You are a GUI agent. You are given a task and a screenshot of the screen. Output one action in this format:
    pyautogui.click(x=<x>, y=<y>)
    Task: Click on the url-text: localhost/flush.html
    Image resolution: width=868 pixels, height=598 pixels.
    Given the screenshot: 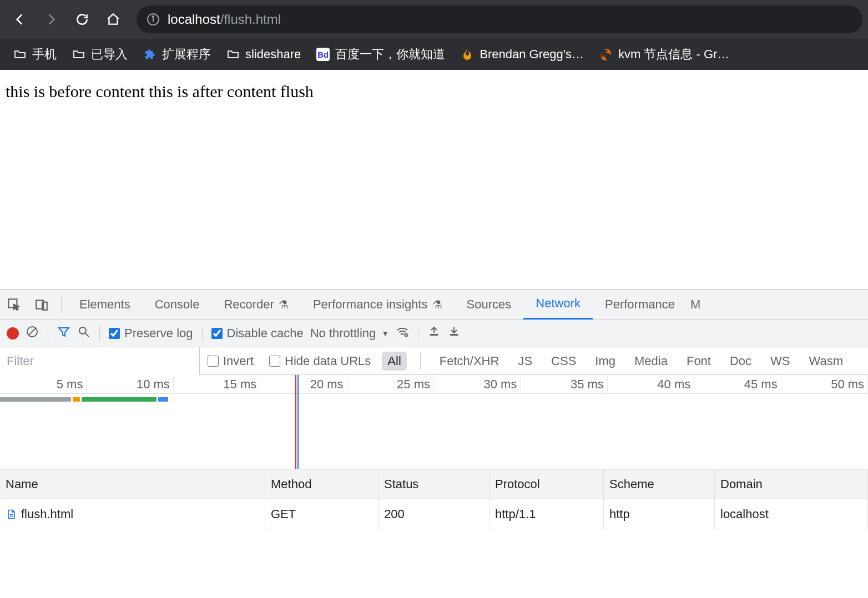 What is the action you would take?
    pyautogui.click(x=224, y=19)
    